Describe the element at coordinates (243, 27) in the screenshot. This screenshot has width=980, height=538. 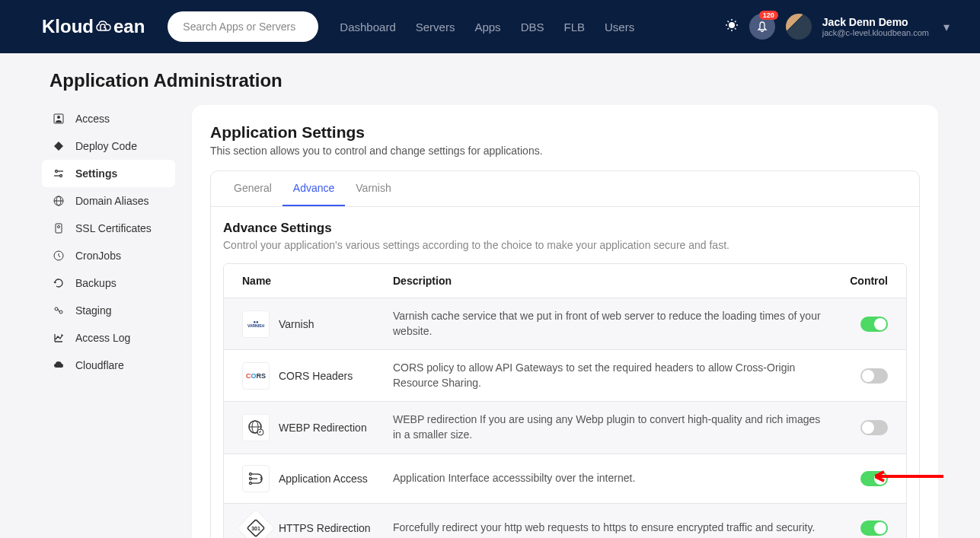
I see `search-input` at that location.